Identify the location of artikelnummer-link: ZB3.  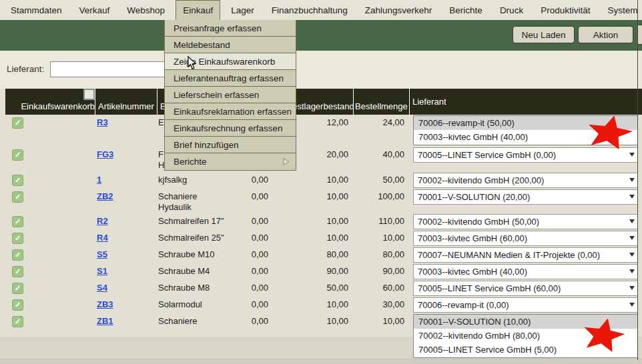
(105, 304).